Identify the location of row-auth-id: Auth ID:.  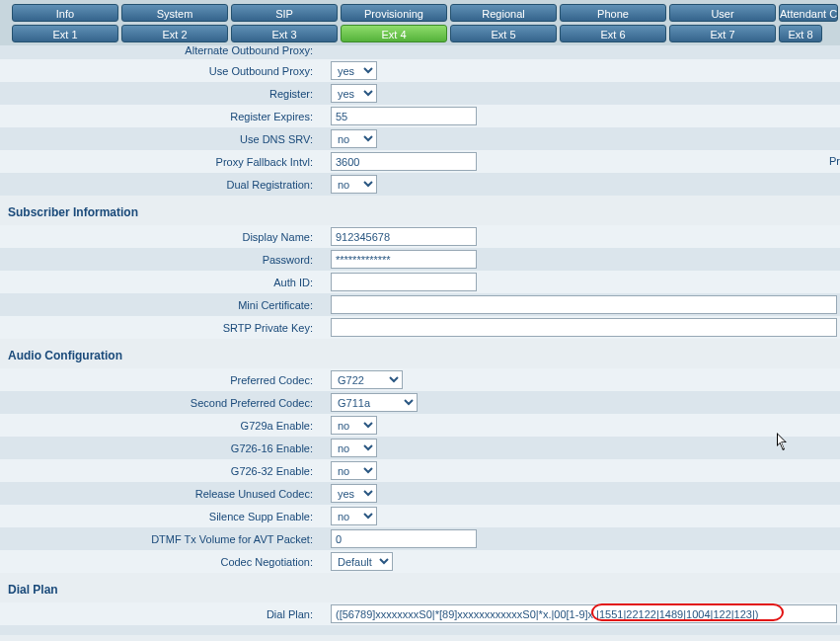
(420, 282).